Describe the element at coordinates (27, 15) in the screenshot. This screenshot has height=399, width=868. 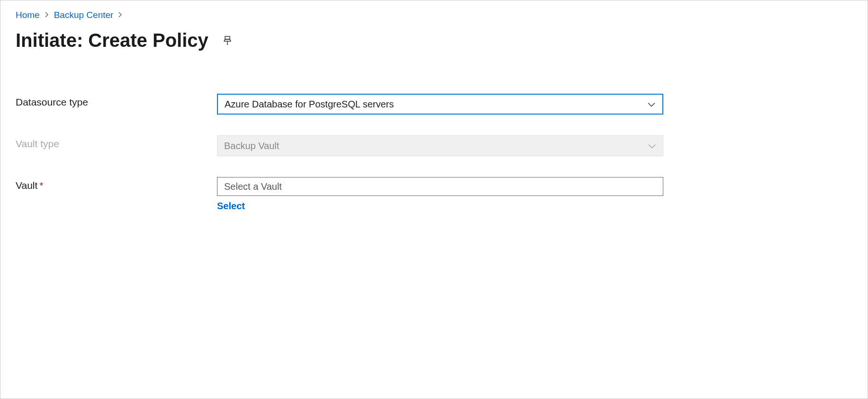
I see `breadcrumb-home: Home` at that location.